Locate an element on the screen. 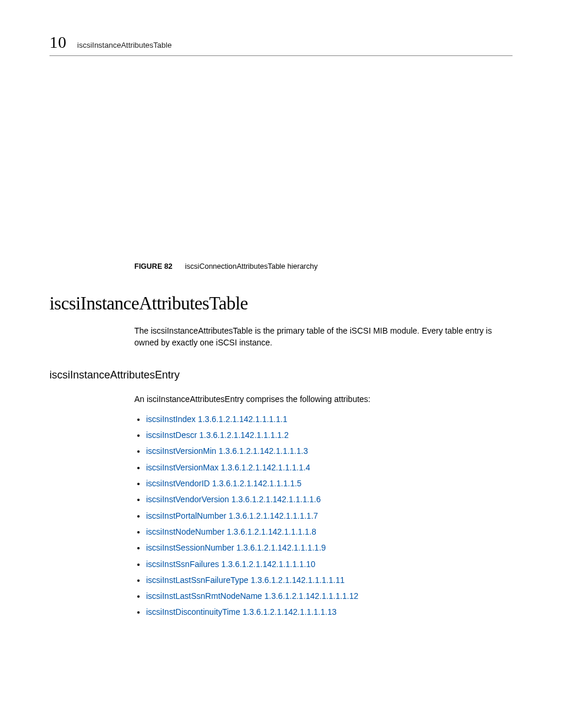  attribute-link: iscsiInstIndex 1.3.6.1.2.1.142.1.1.1.1.1 is located at coordinates (217, 419).